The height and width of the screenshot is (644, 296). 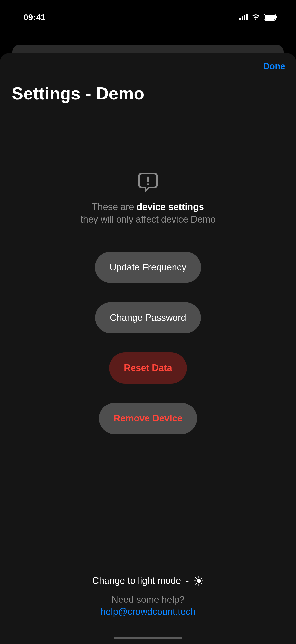 What do you see at coordinates (258, 17) in the screenshot?
I see `status-icons` at bounding box center [258, 17].